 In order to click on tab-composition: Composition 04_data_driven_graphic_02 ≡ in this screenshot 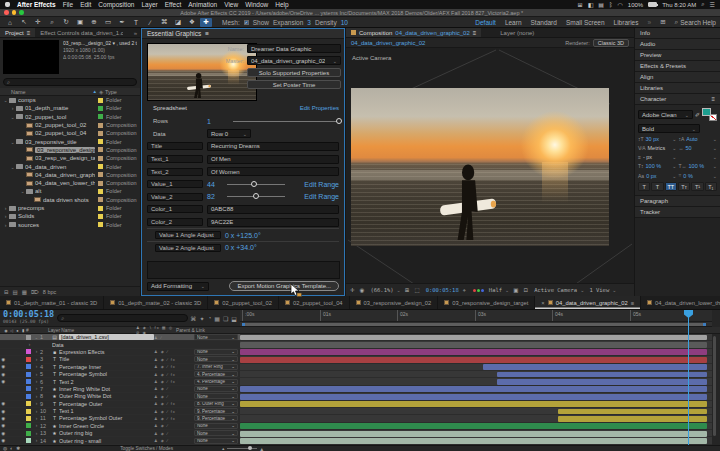, I will do `click(414, 32)`.